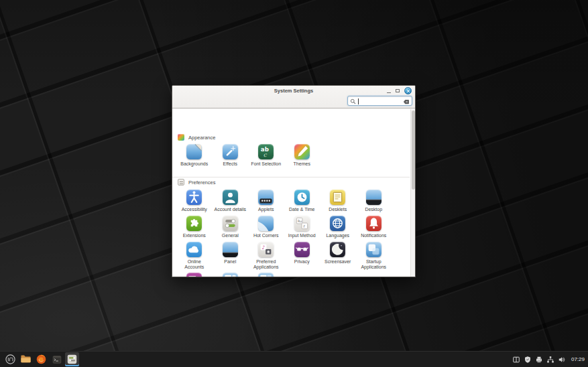 The image size is (588, 367). I want to click on search-field, so click(379, 100).